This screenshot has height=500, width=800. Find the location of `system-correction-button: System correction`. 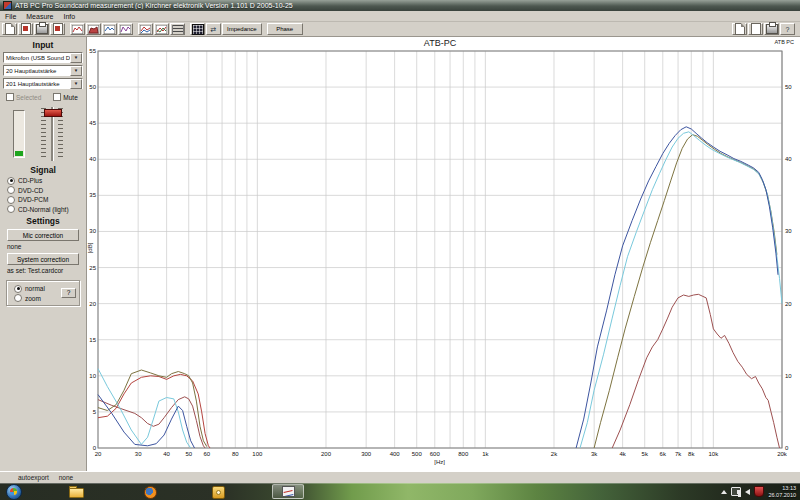

system-correction-button: System correction is located at coordinates (43, 259).